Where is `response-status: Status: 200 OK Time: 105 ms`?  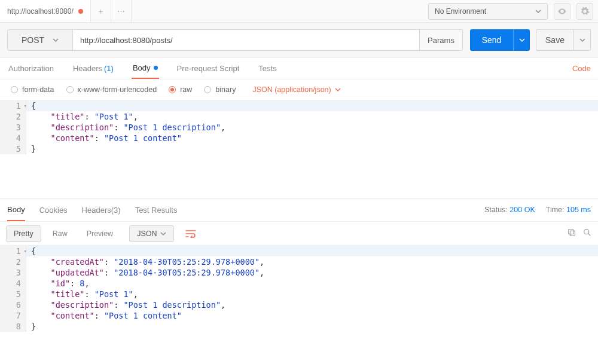 response-status: Status: 200 OK Time: 105 ms is located at coordinates (538, 210).